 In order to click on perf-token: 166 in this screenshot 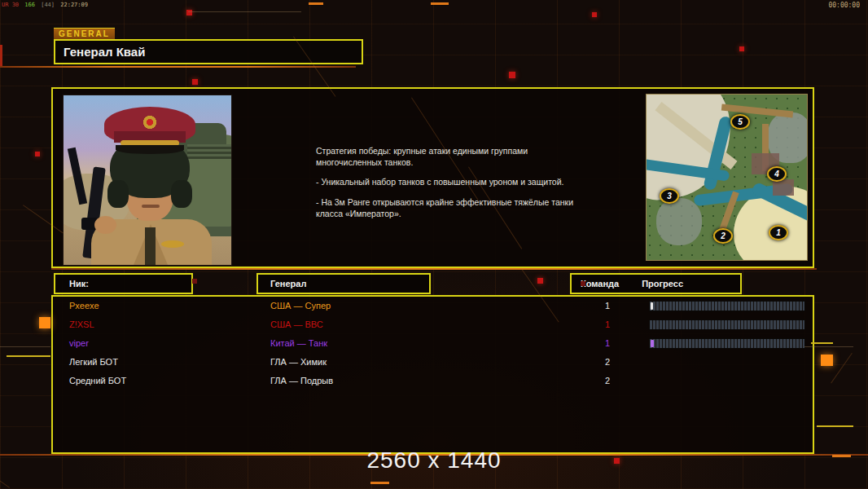, I will do `click(29, 5)`.